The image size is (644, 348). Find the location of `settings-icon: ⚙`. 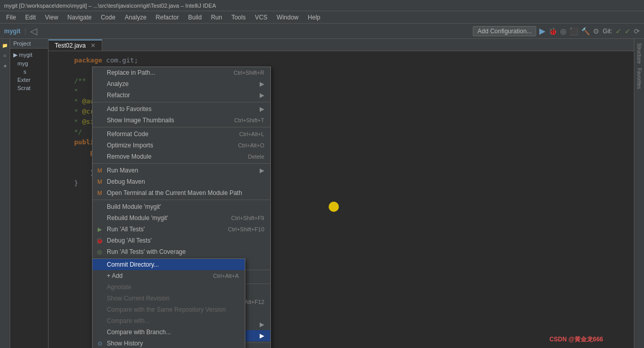

settings-icon: ⚙ is located at coordinates (596, 31).